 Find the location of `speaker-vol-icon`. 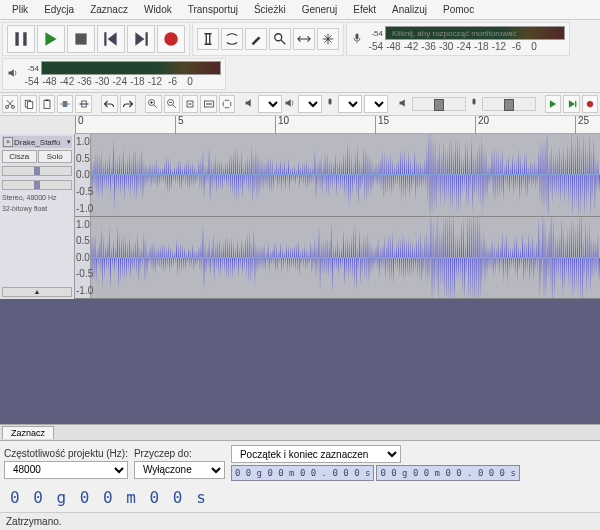

speaker-vol-icon is located at coordinates (404, 104).